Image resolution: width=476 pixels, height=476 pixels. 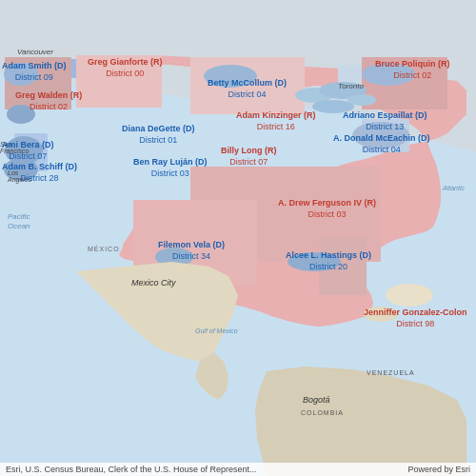 What do you see at coordinates (453, 188) in the screenshot?
I see `svg-text: Atlantic` at bounding box center [453, 188].